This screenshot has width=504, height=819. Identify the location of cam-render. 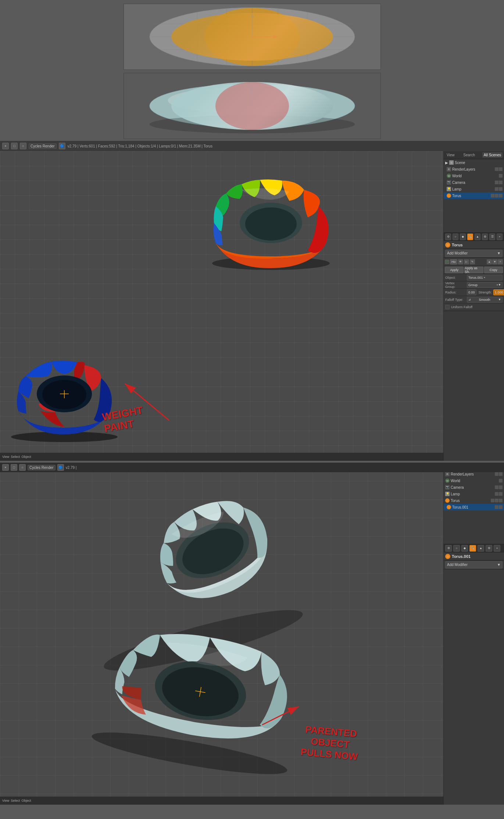
(501, 182).